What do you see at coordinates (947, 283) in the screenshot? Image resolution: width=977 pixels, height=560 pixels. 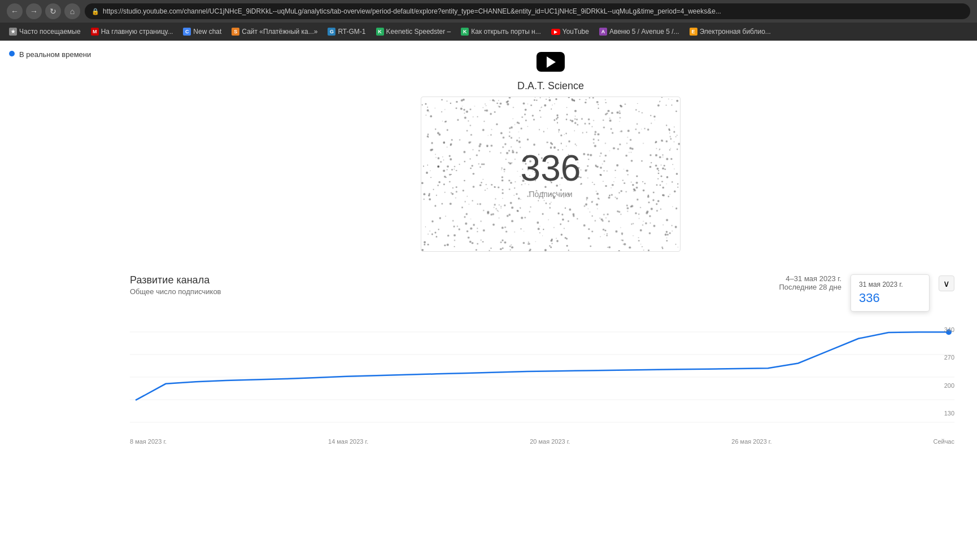 I see `chevron-down-icon: ∨` at bounding box center [947, 283].